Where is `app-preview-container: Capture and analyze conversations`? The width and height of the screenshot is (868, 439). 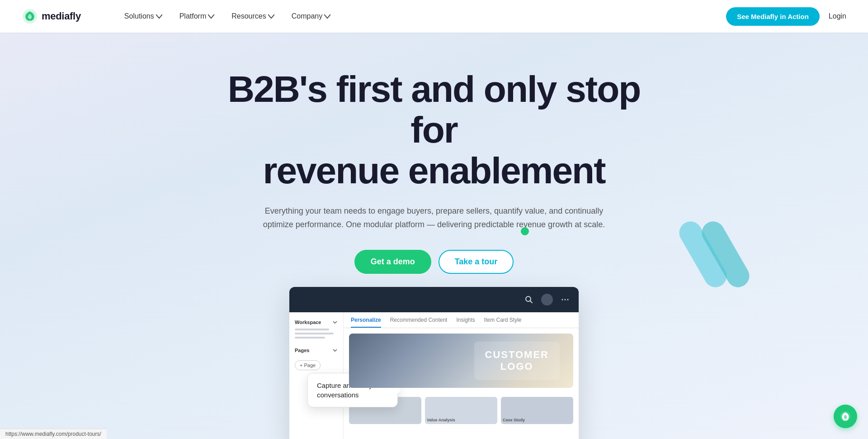
app-preview-container: Capture and analyze conversations is located at coordinates (434, 363).